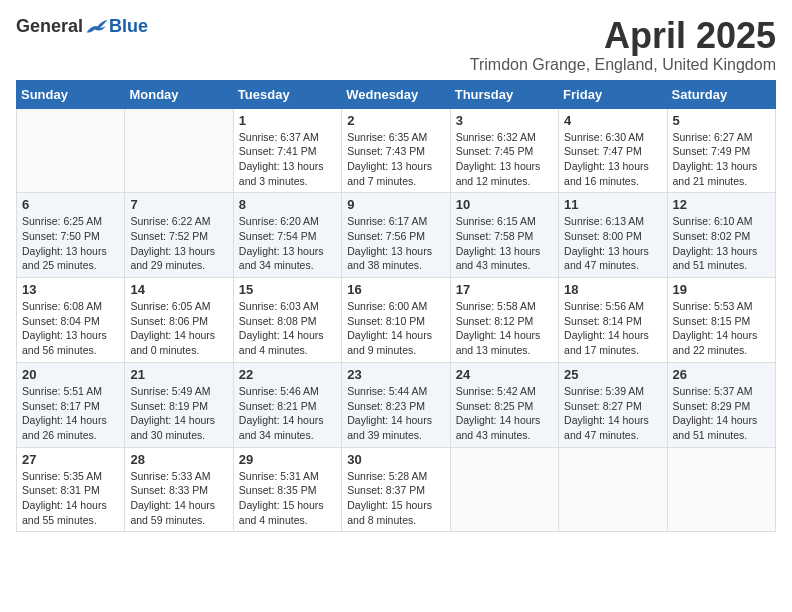  I want to click on day-info: Sunrise: 5:51 AMSunset: 8:17 PMDaylight:…, so click(70, 414).